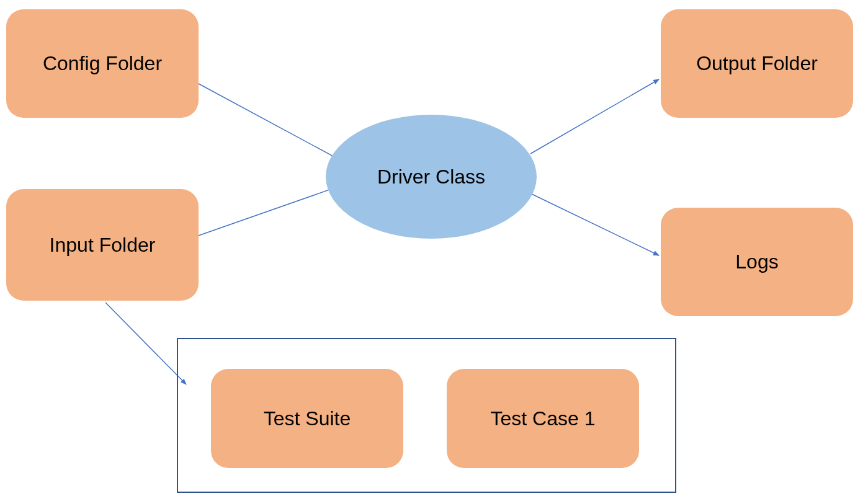 This screenshot has height=504, width=868. Describe the element at coordinates (757, 262) in the screenshot. I see `node-label: Logs` at that location.